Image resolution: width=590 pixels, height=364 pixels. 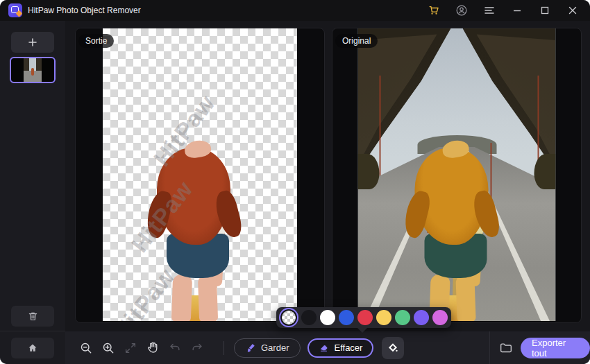 What do you see at coordinates (289, 318) in the screenshot?
I see `swatch-transparent` at bounding box center [289, 318].